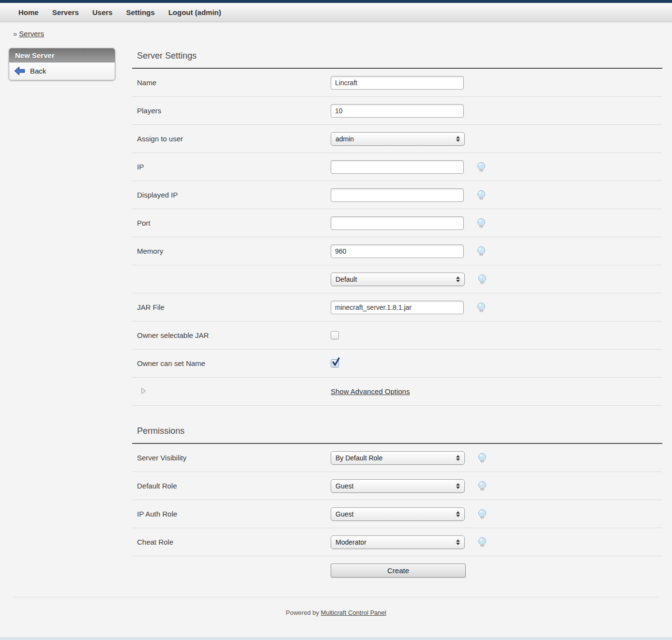  I want to click on ip-auth-role-hint-bulb-icon, so click(482, 514).